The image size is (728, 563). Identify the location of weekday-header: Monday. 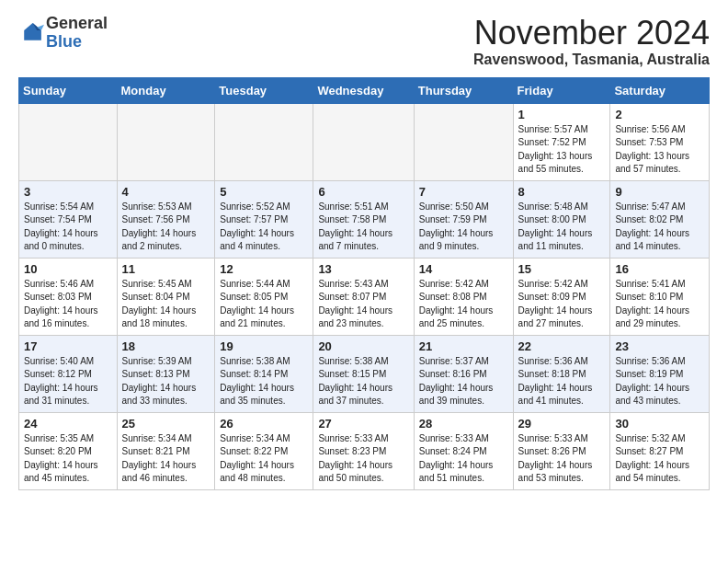
(165, 90).